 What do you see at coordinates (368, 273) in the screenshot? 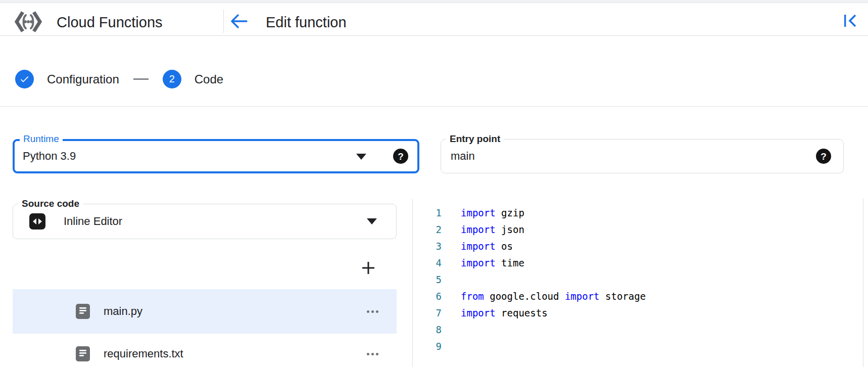
I see `plus-icon` at bounding box center [368, 273].